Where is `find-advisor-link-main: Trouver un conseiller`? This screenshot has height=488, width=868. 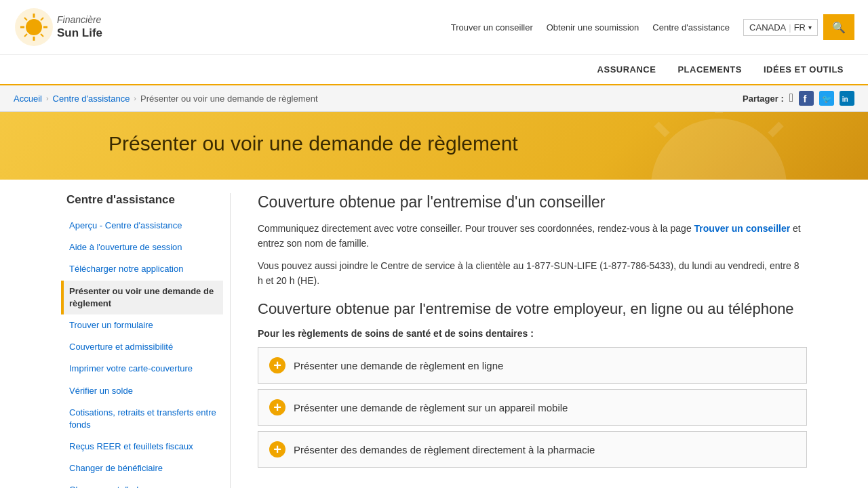
find-advisor-link-main: Trouver un conseiller is located at coordinates (743, 228).